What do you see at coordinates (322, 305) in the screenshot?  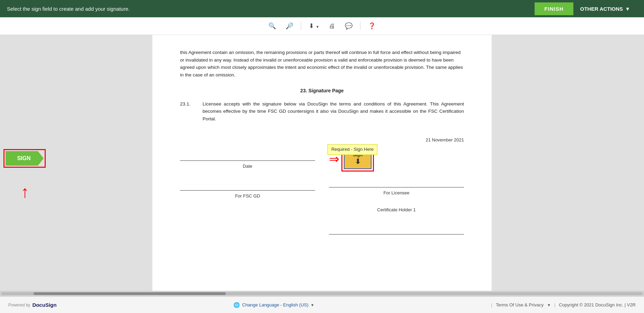 I see `footer: Powered by DocuSign 🌐 Change Language - …` at bounding box center [322, 305].